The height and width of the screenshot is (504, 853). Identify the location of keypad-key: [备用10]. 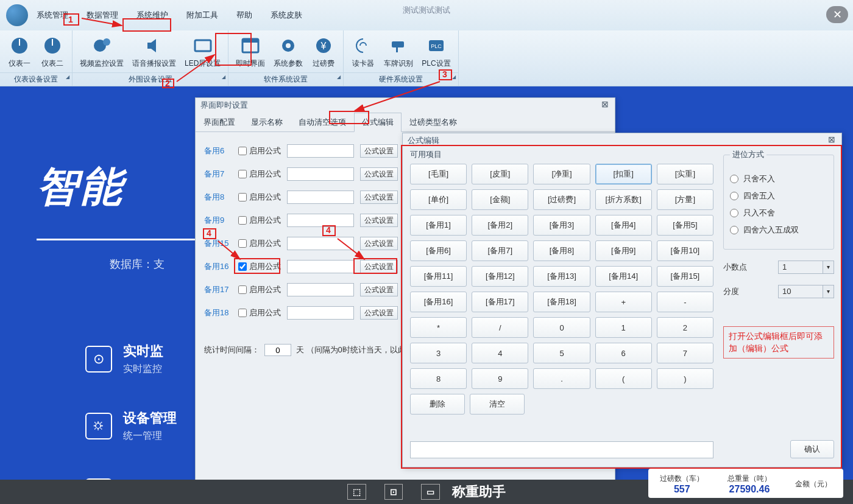
(685, 251).